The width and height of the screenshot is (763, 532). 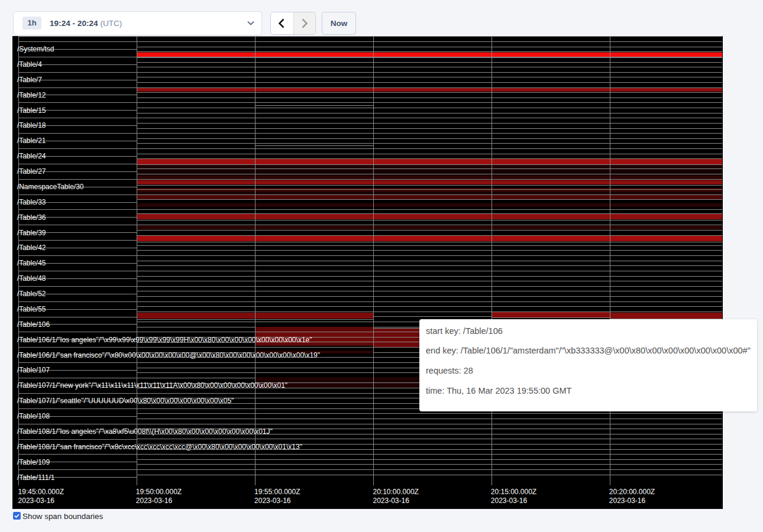 I want to click on svg-text: /Table/48, so click(x=32, y=278).